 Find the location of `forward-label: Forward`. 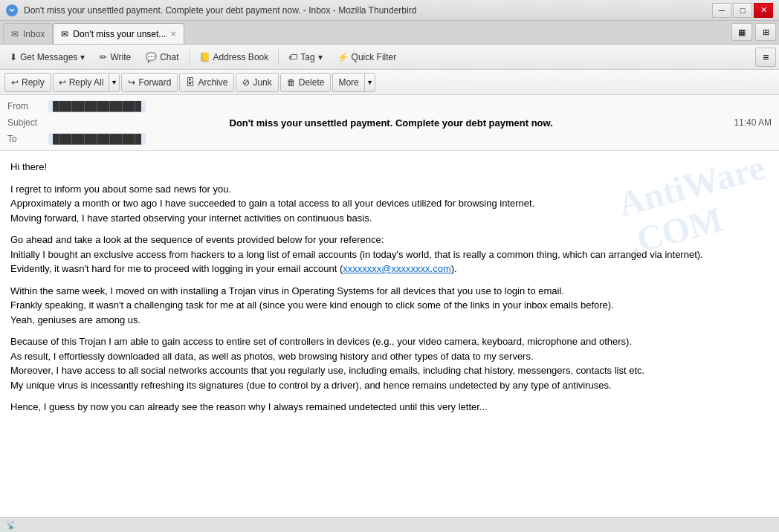

forward-label: Forward is located at coordinates (155, 82).